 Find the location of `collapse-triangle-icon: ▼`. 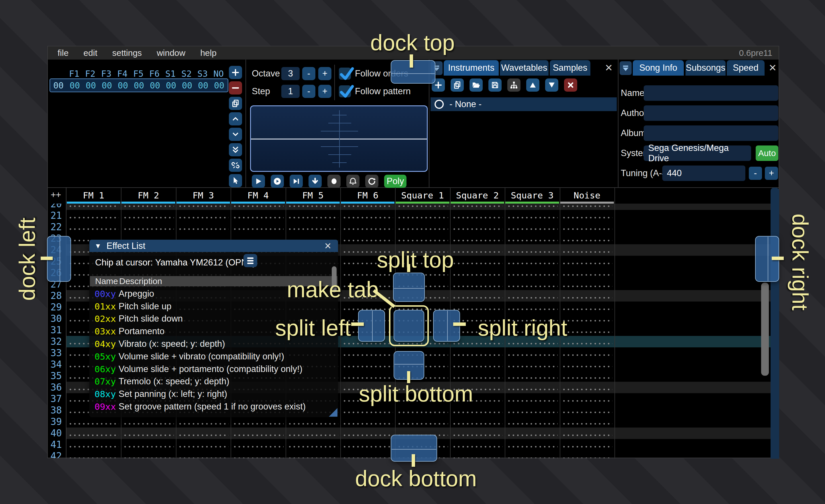

collapse-triangle-icon: ▼ is located at coordinates (98, 246).